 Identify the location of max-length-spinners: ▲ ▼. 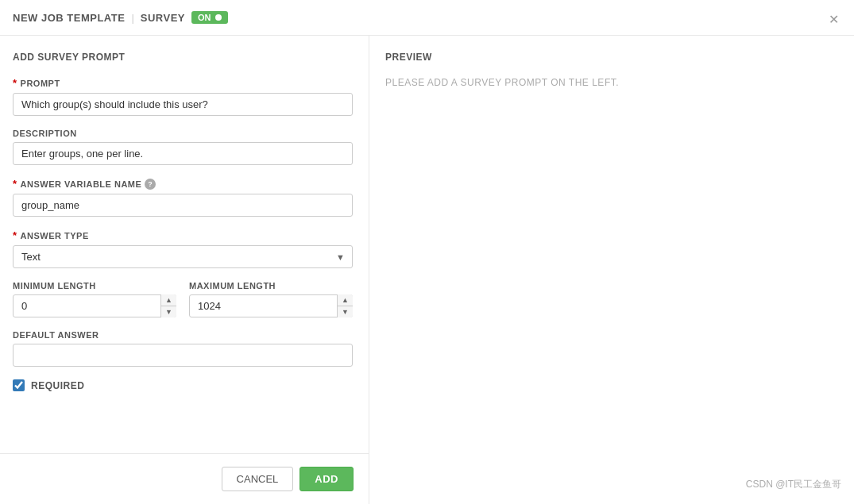
(345, 306).